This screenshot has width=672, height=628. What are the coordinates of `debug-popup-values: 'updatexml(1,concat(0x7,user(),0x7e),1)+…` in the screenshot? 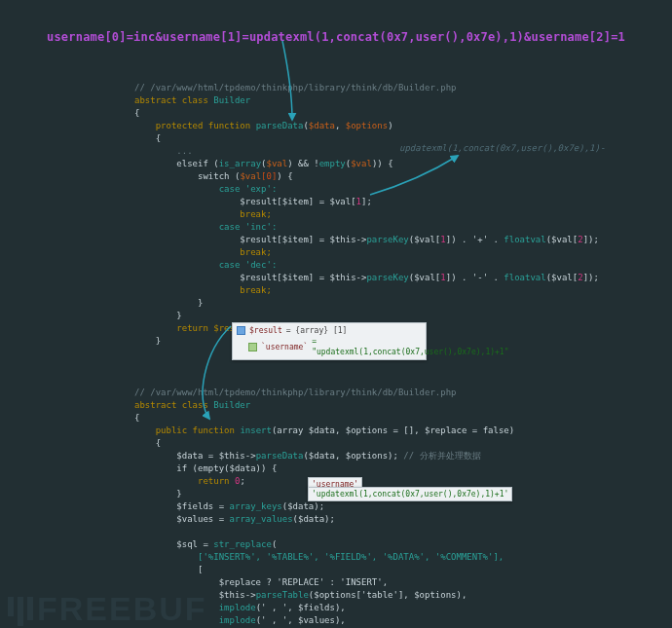 It's located at (410, 495).